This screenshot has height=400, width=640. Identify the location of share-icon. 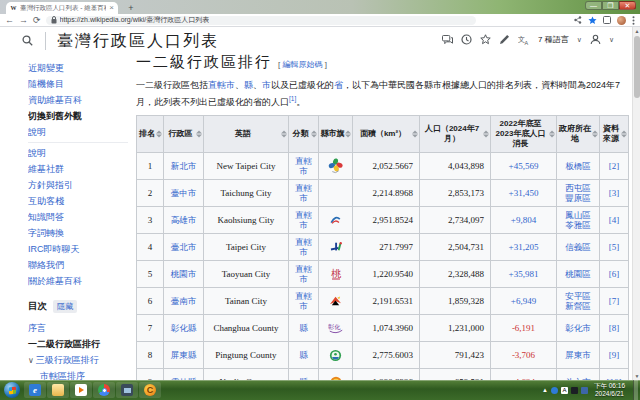
(578, 20).